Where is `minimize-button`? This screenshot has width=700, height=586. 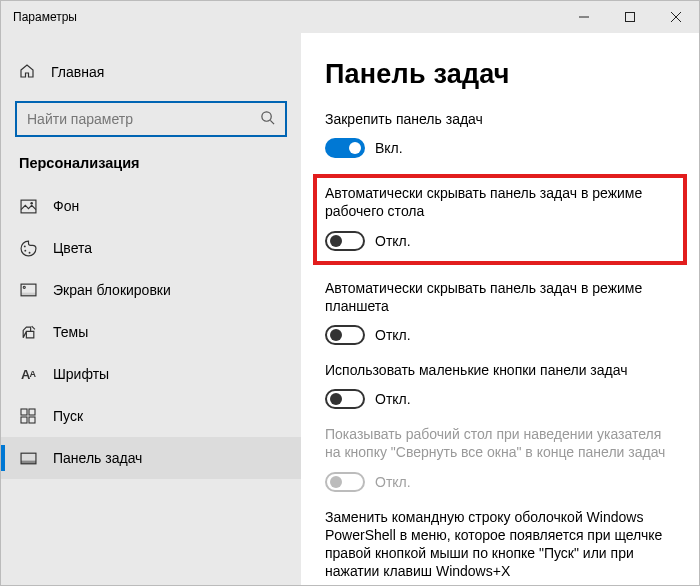 minimize-button is located at coordinates (584, 17).